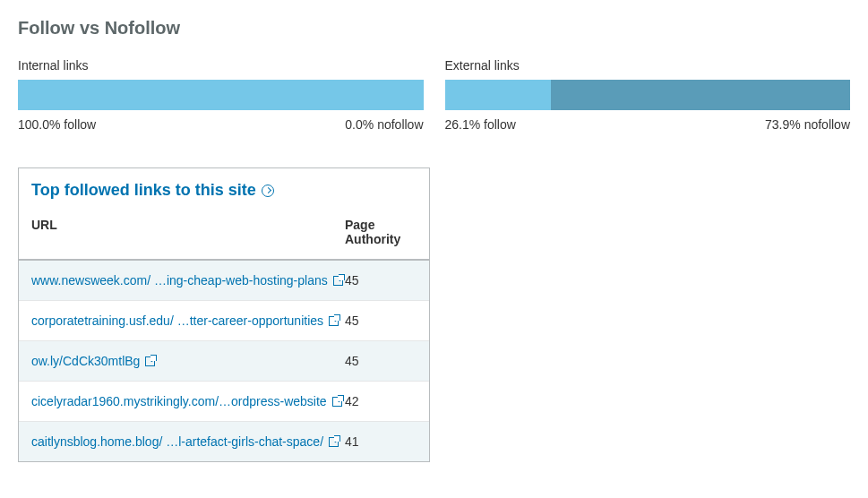  Describe the element at coordinates (224, 401) in the screenshot. I see `table-row: cicelyradar1960.mystrikingly.com/…ordpre…` at that location.